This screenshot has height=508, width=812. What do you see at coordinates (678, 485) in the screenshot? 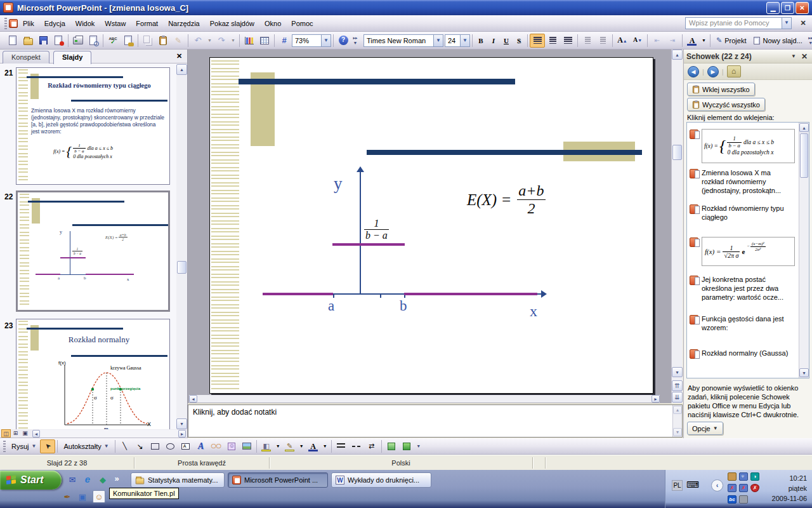
I see `language-indicator: PL` at bounding box center [678, 485].